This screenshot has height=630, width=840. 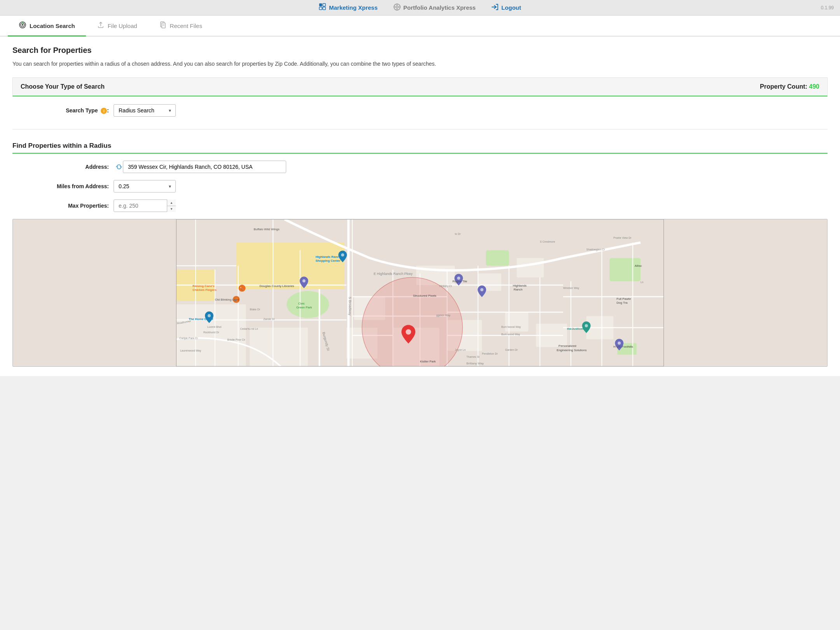 I want to click on location-search-tab-label: Location Search, so click(x=52, y=26).